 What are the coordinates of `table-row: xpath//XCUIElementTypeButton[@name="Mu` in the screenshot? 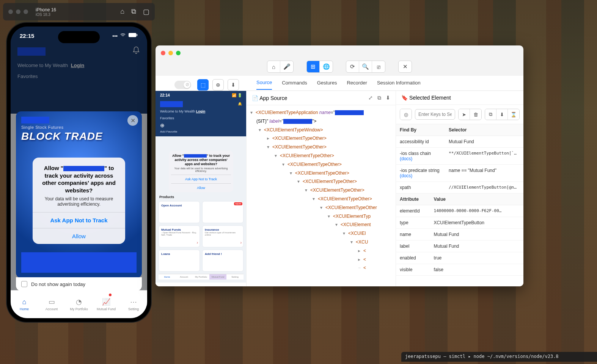 It's located at (460, 188).